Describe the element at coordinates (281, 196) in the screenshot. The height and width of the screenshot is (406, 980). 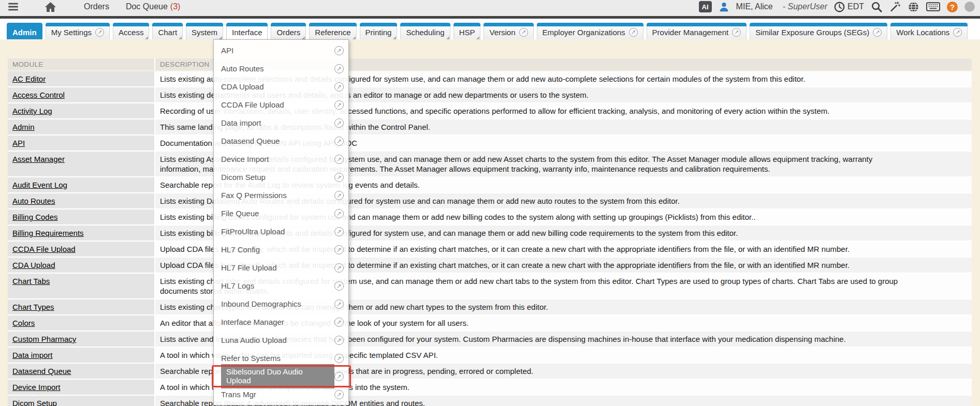
I see `menu-item-fax-q-permissions: Fax Q Permissions ↗` at that location.